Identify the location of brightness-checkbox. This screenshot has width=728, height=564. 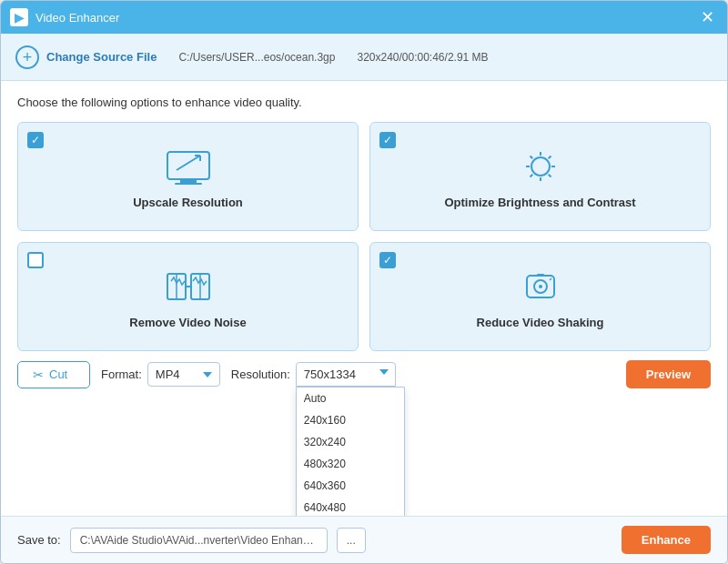
(388, 140).